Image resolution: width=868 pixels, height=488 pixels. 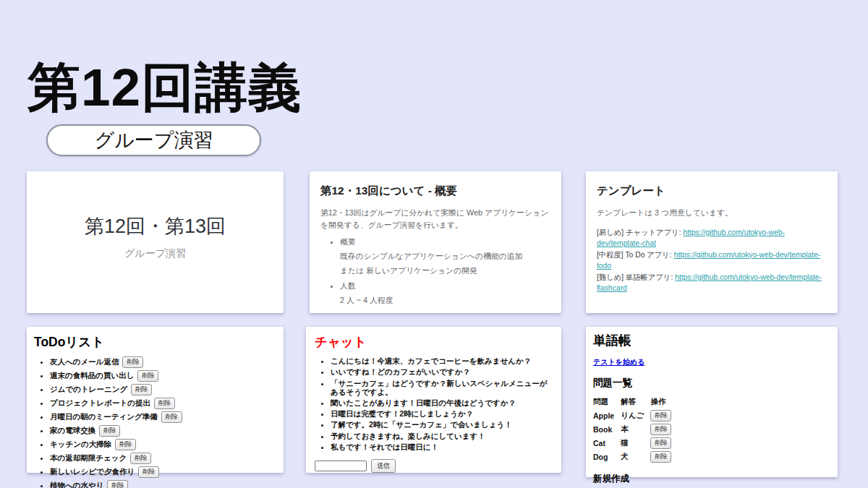 What do you see at coordinates (712, 239) in the screenshot?
I see `template-link-line: [易しめ] チャットアプリ:https://github.com/utokyo-…` at bounding box center [712, 239].